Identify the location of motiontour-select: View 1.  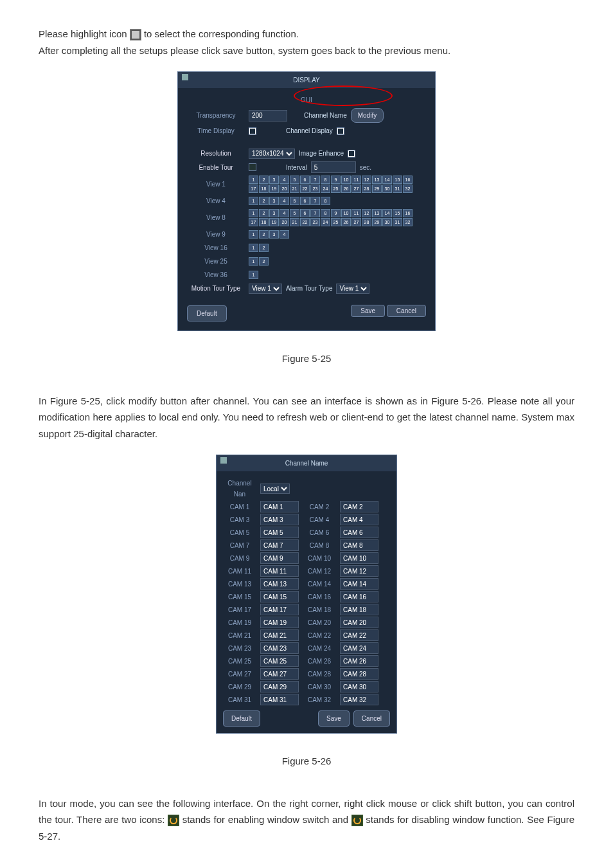
(265, 289).